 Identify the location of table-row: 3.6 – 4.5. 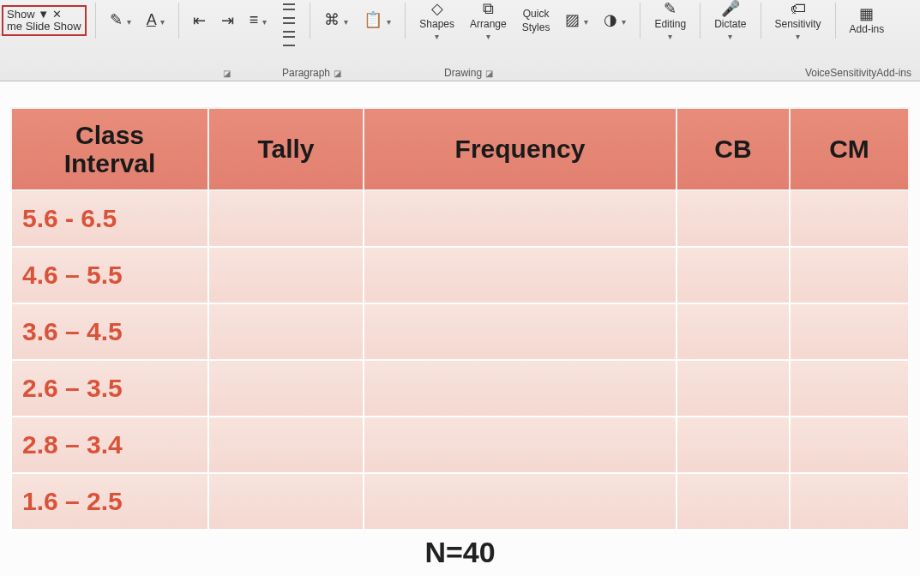
(460, 332).